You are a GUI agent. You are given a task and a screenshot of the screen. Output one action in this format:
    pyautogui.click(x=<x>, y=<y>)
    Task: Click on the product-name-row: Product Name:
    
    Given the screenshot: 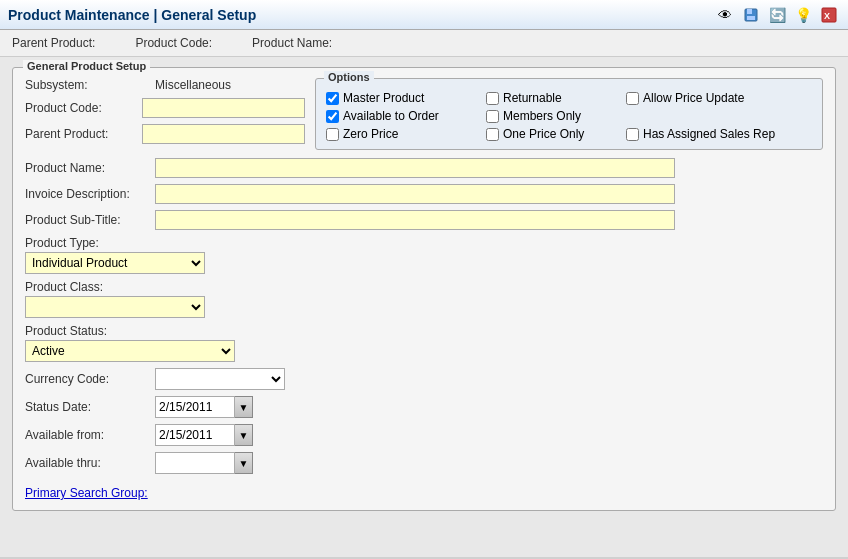 What is the action you would take?
    pyautogui.click(x=424, y=168)
    